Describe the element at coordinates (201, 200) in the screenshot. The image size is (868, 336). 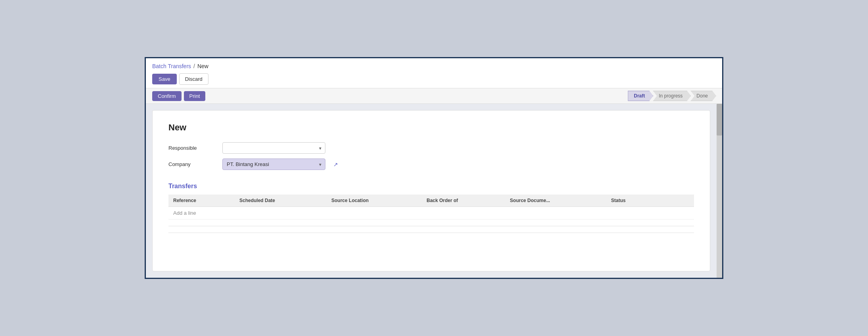
I see `col-reference: Reference` at that location.